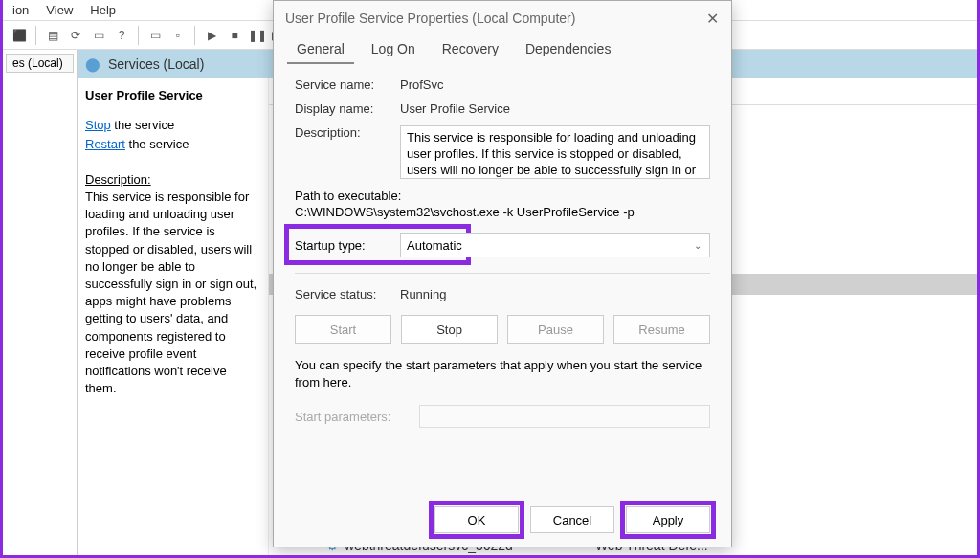 This screenshot has width=980, height=558. What do you see at coordinates (450, 329) in the screenshot?
I see `stop-button: Stop` at bounding box center [450, 329].